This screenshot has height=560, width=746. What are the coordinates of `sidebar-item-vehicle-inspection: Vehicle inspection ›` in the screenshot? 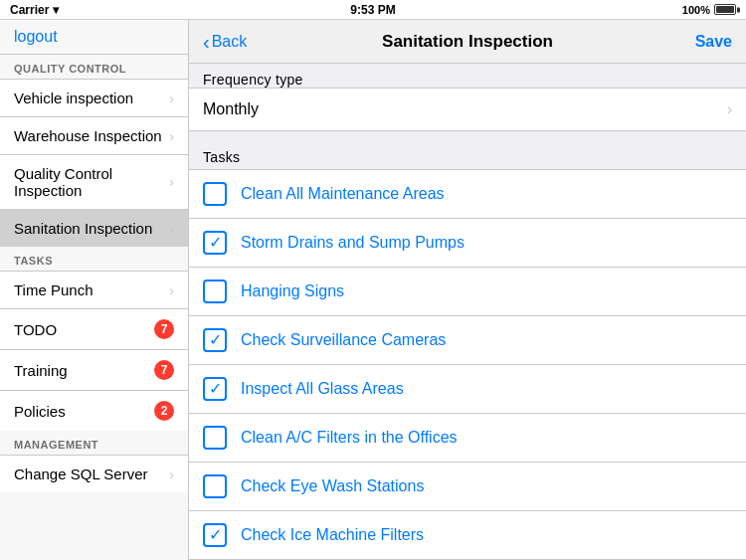 It's located at (93, 97).